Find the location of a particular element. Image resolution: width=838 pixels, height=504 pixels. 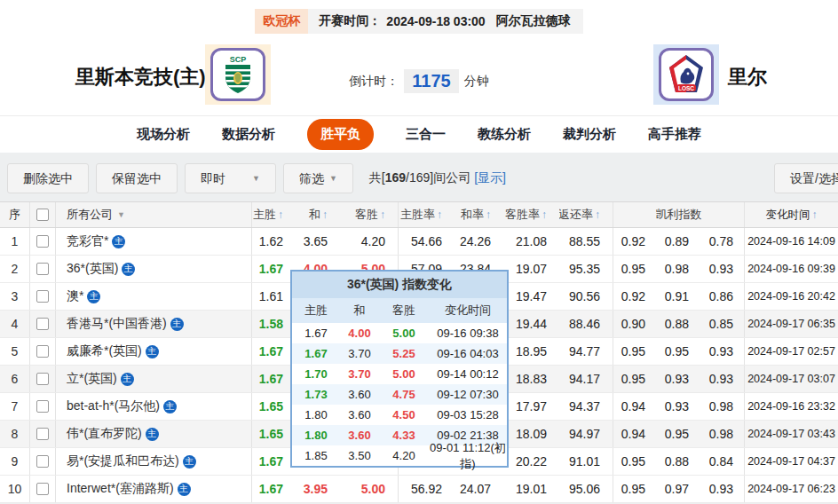

col-home-odds: 主胜↑ is located at coordinates (273, 215).